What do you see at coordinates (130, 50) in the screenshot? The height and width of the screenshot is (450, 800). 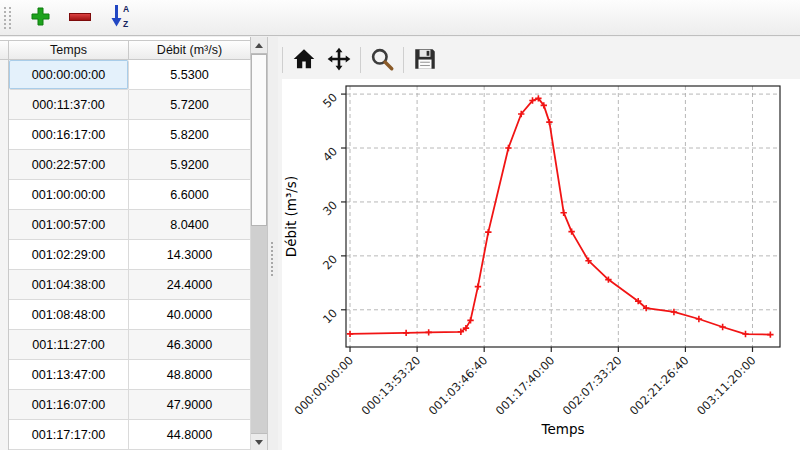 I see `table-header: Temps Débit (m³/s)` at bounding box center [130, 50].